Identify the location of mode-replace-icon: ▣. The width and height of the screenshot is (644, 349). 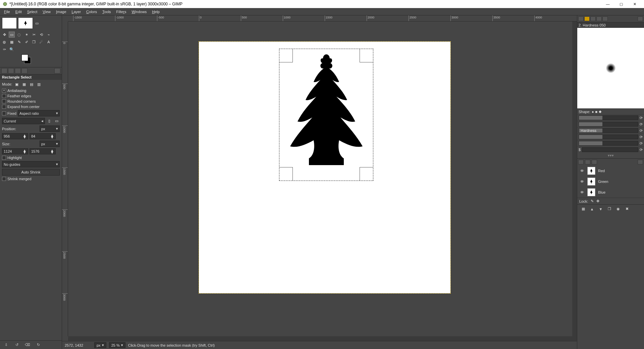
(17, 84).